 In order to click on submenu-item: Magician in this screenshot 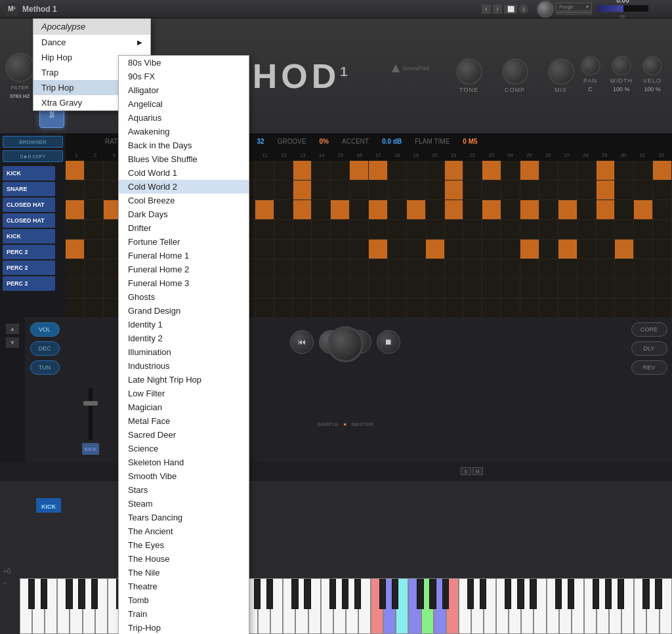, I will do `click(184, 407)`.